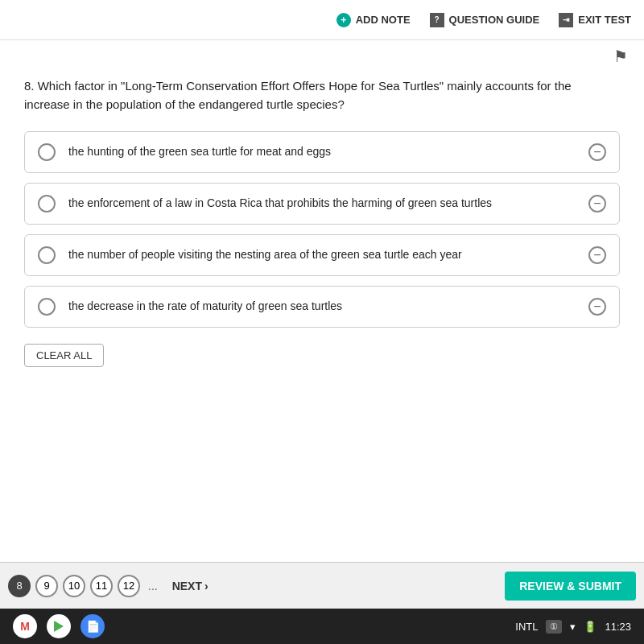 The image size is (644, 644). I want to click on option-a-text: the hunting of the green sea turtle for …, so click(200, 152).